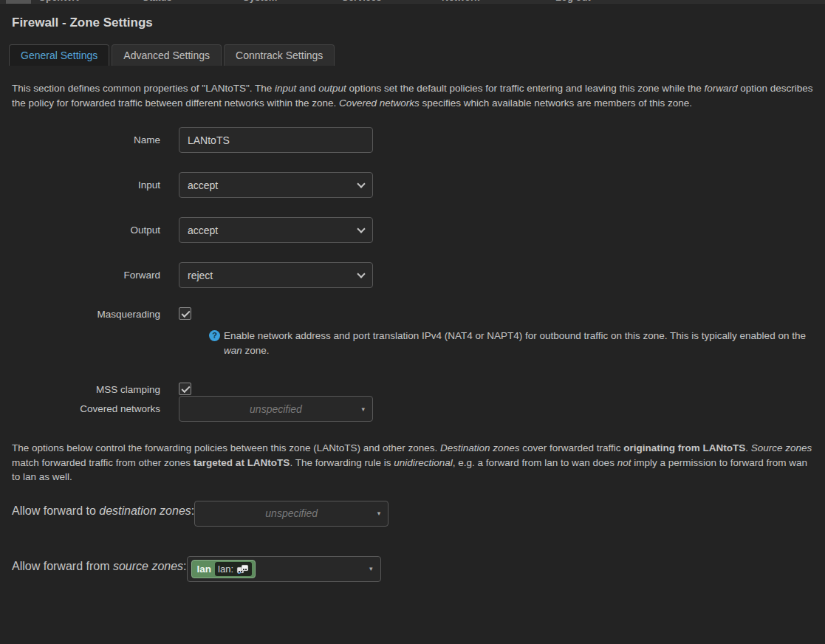  I want to click on name-input, so click(276, 140).